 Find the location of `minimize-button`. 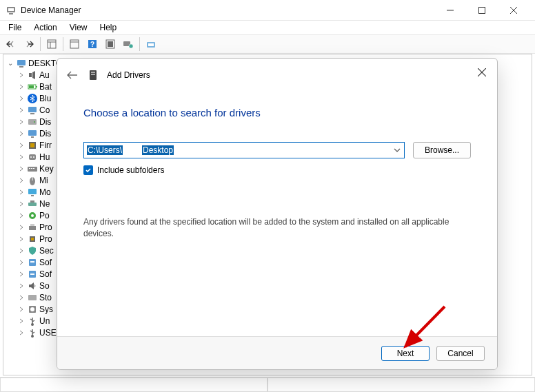

minimize-button is located at coordinates (450, 10).